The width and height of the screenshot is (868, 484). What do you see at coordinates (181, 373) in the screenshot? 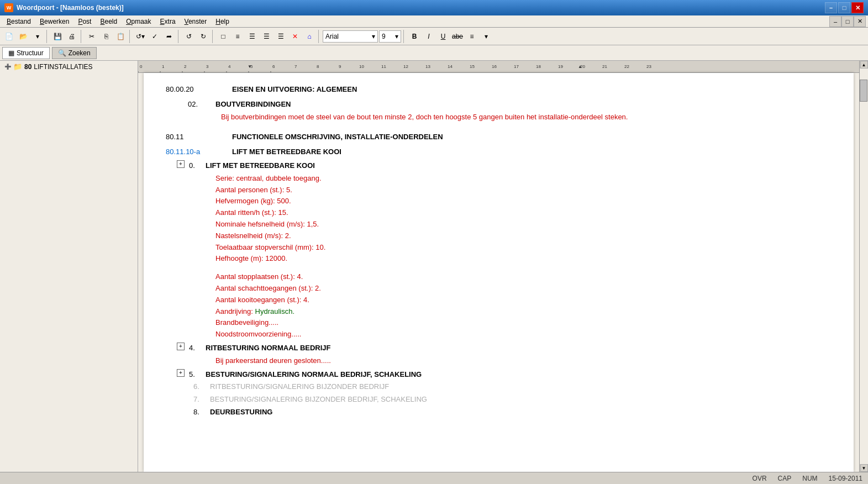
I see `expand-5-button: +` at bounding box center [181, 373].